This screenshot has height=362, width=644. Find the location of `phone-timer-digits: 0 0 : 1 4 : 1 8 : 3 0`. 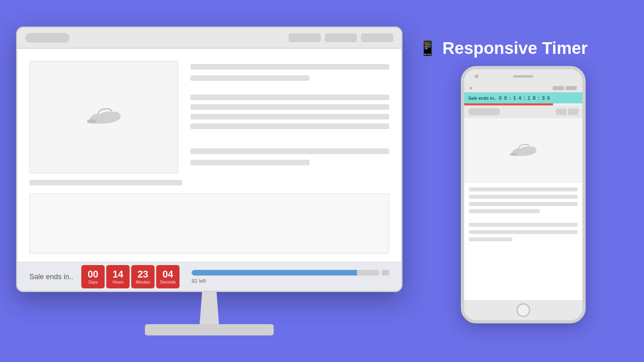

phone-timer-digits: 0 0 : 1 4 : 1 8 : 3 0 is located at coordinates (524, 98).